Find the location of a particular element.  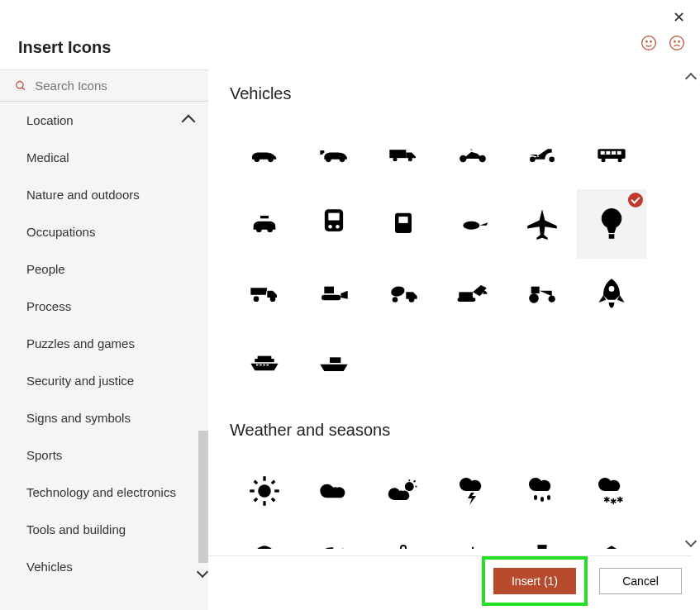

category-item-signs: Signs and symbols is located at coordinates (104, 418).